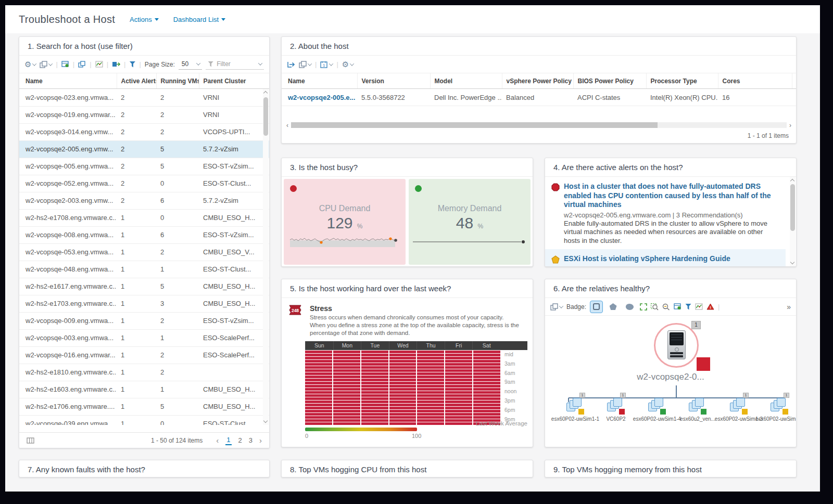 The height and width of the screenshot is (504, 833). Describe the element at coordinates (144, 166) in the screenshot. I see `table-row: w2-vcopsqe-005.eng.vmwa...25ESO-ST-vZsim…` at that location.